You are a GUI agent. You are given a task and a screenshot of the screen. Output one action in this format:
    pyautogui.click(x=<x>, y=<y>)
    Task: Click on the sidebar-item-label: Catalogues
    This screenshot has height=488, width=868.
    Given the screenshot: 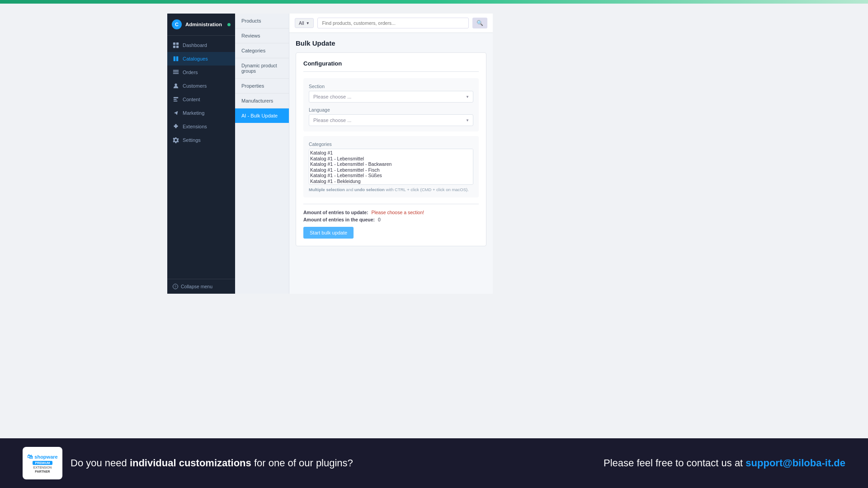 What is the action you would take?
    pyautogui.click(x=195, y=59)
    